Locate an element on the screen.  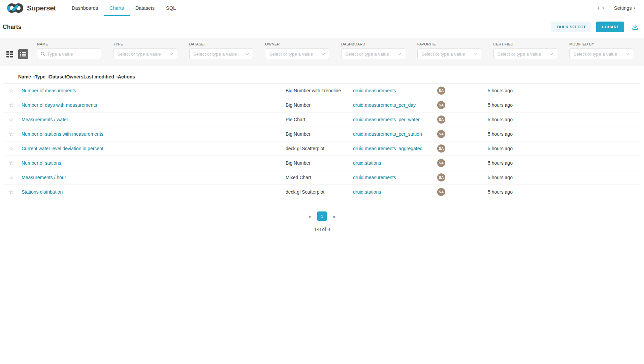
list-view-toggle is located at coordinates (23, 54).